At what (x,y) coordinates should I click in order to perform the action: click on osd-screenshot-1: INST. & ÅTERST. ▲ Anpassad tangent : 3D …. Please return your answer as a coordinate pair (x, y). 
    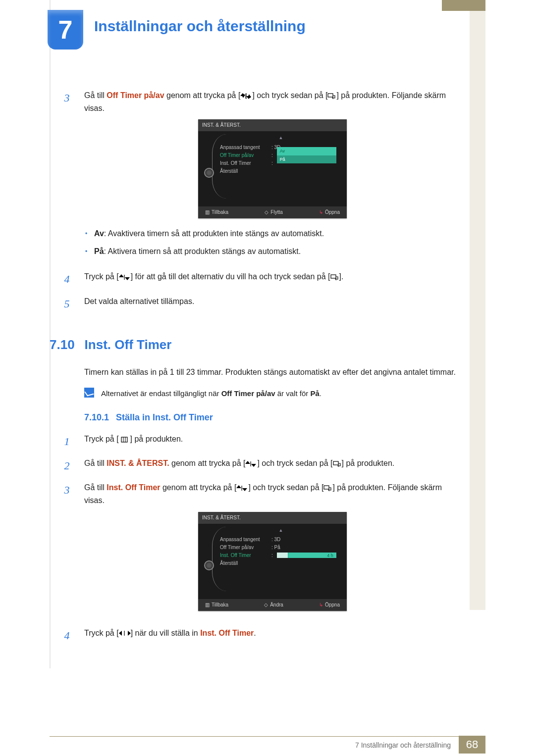
    Looking at the image, I should click on (272, 169).